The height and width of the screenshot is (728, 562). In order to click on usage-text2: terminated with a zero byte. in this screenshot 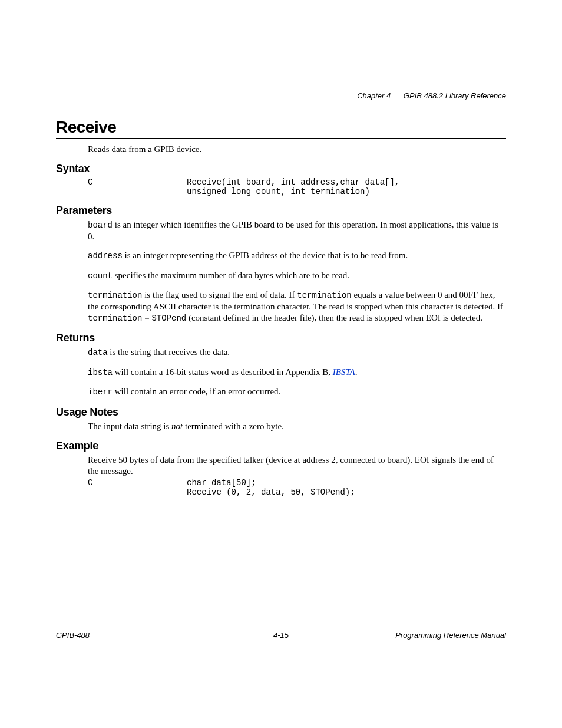, I will do `click(233, 426)`.